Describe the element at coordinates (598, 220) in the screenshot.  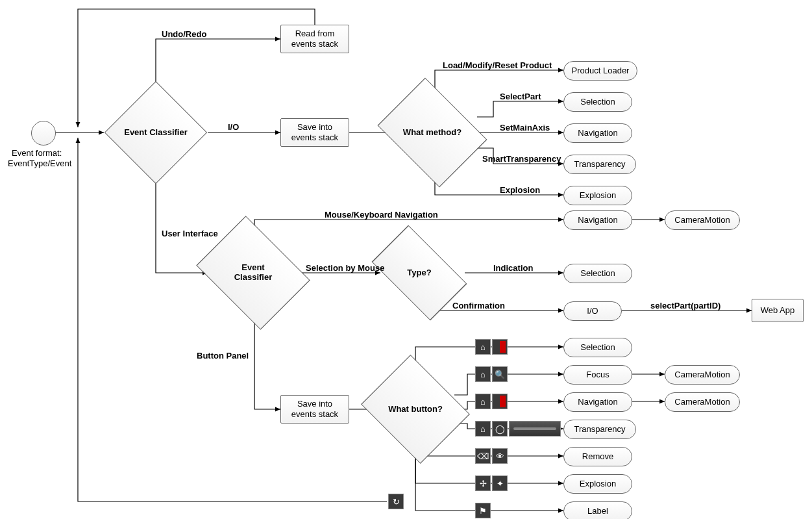
I see `pill-navigation-2: Navigation` at that location.